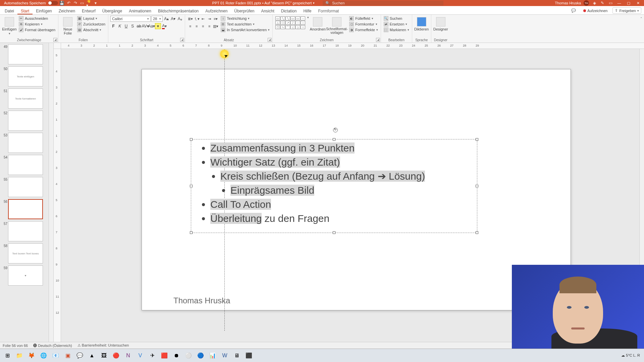 This screenshot has height=362, width=644. What do you see at coordinates (298, 23) in the screenshot?
I see `shape-icon: ↔` at bounding box center [298, 23].